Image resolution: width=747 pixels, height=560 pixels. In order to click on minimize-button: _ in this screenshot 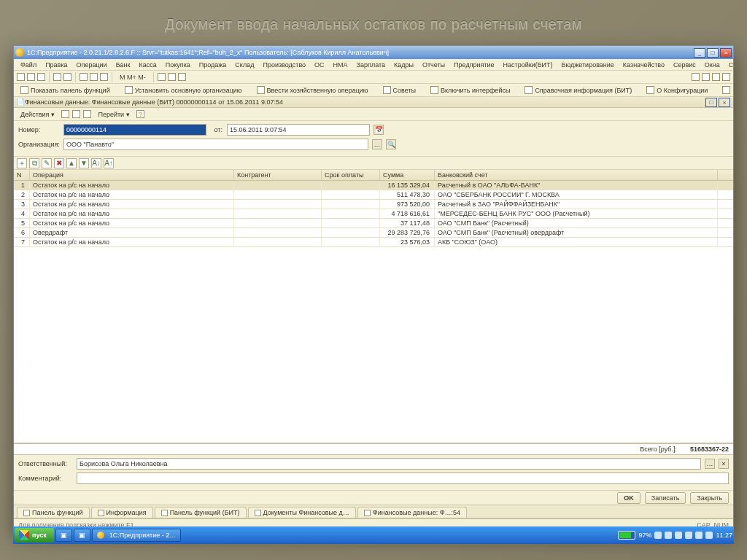, I will do `click(700, 52)`.